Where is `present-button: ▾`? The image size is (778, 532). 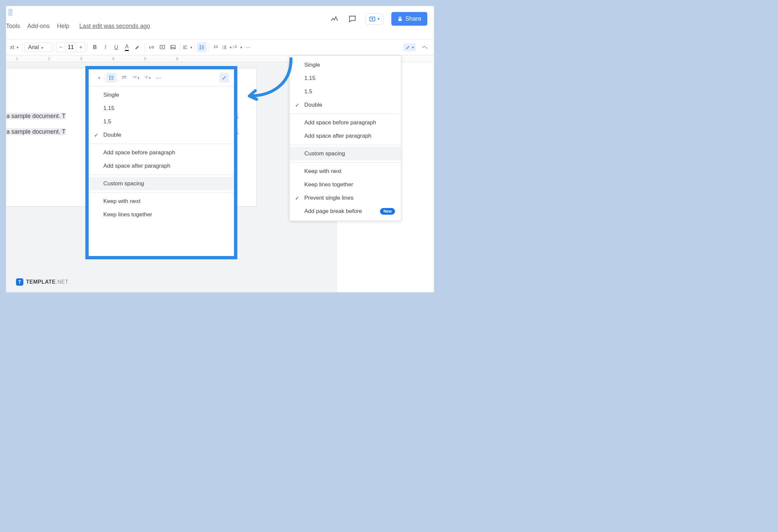
present-button: ▾ is located at coordinates (374, 19).